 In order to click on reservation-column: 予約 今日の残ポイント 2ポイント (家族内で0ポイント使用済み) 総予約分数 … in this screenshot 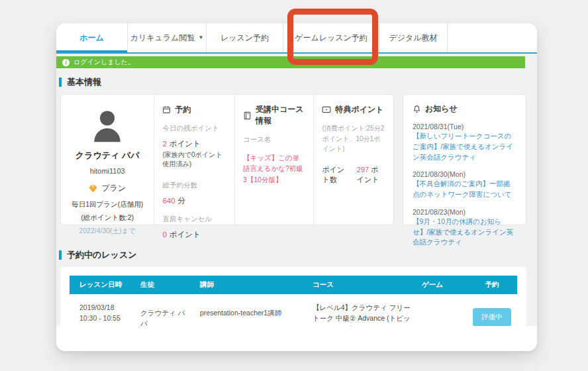, I will do `click(195, 160)`.